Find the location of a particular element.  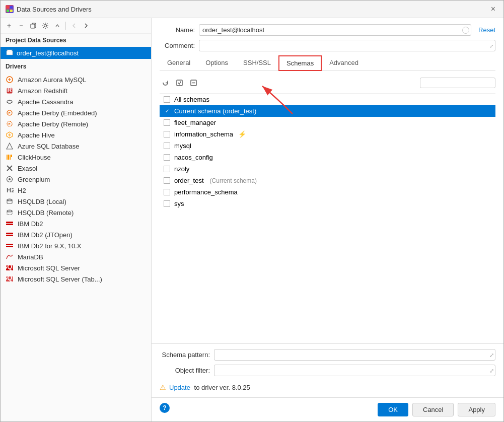

tab-general: General is located at coordinates (179, 63).